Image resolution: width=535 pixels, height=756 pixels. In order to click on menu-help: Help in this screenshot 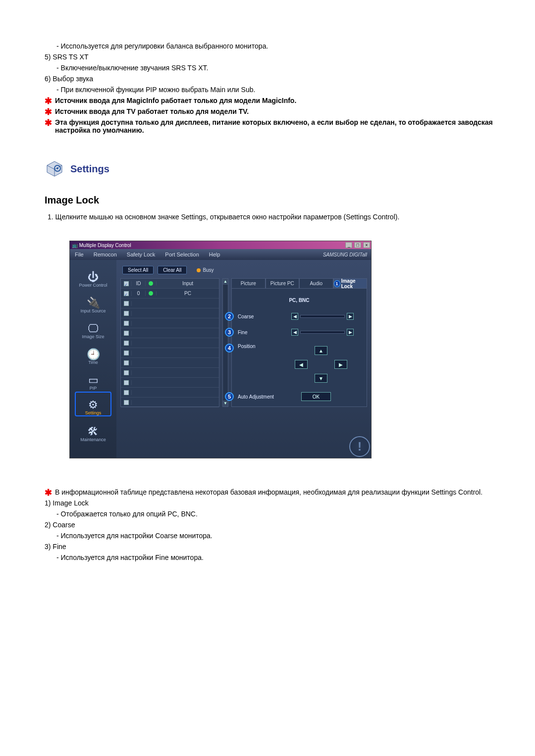, I will do `click(215, 254)`.